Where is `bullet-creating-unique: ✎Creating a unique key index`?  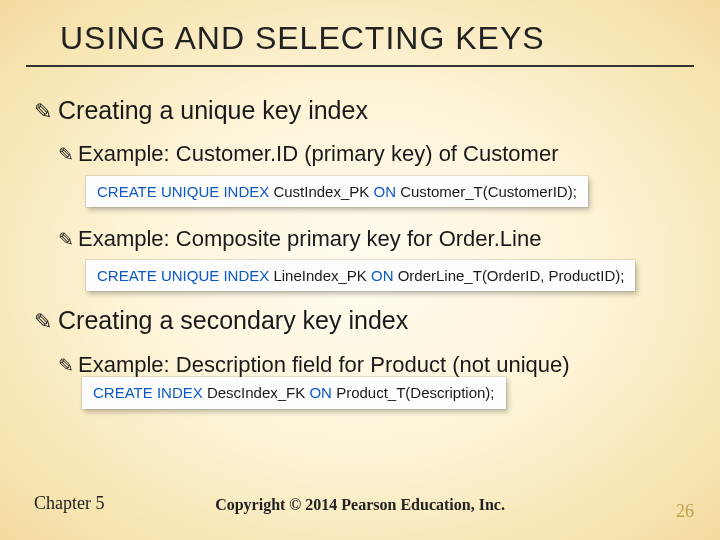
bullet-creating-unique: ✎Creating a unique key index is located at coordinates (360, 110).